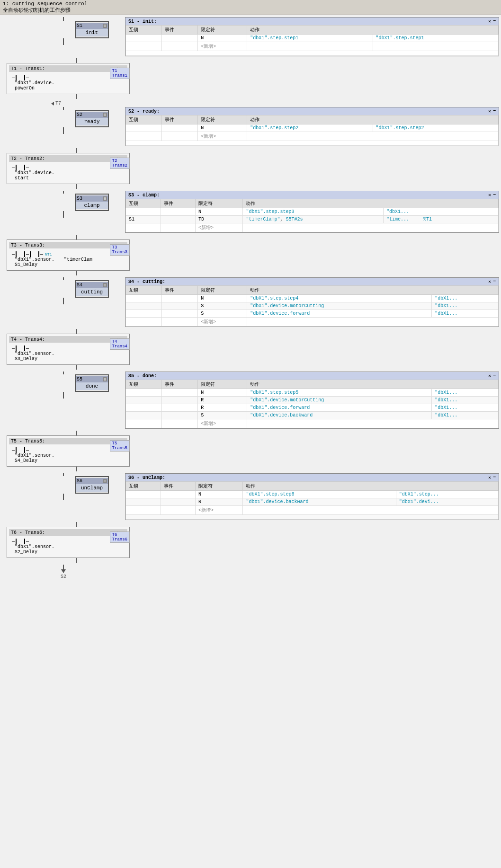 Image resolution: width=501 pixels, height=868 pixels. I want to click on table-row: R "dbX1".device.motorCutting "dbX1..., so click(313, 400).